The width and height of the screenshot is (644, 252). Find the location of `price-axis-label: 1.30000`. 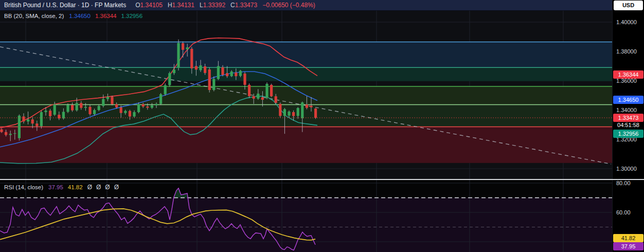

price-axis-label: 1.30000 is located at coordinates (627, 169).